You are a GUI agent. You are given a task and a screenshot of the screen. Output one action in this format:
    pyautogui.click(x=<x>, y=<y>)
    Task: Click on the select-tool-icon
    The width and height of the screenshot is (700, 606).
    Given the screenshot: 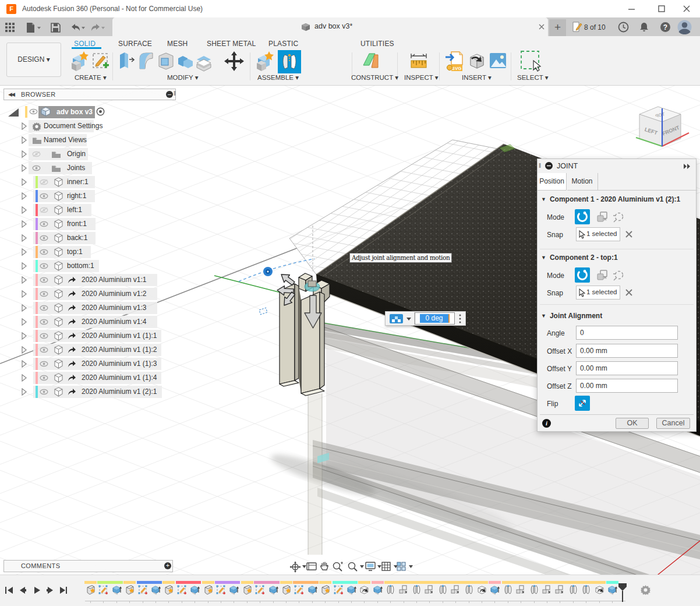 What is the action you would take?
    pyautogui.click(x=532, y=62)
    